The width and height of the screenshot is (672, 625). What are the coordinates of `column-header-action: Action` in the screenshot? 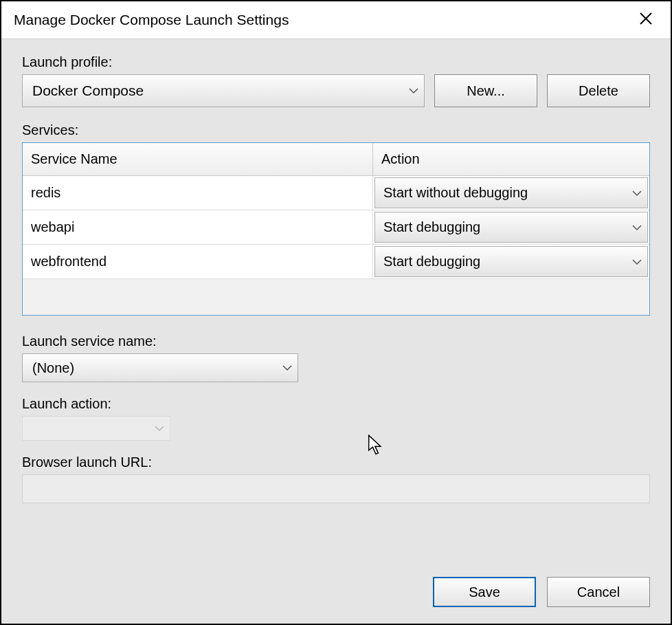 It's located at (511, 160).